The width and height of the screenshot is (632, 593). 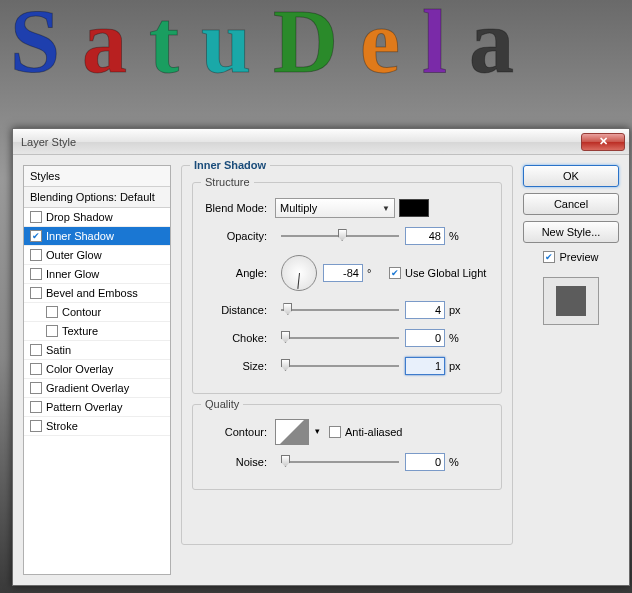 What do you see at coordinates (80, 217) in the screenshot?
I see `style-label: Drop Shadow` at bounding box center [80, 217].